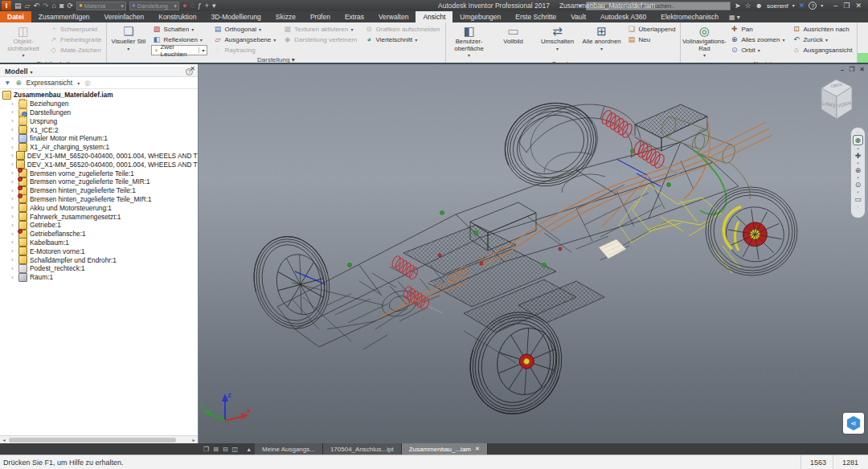 The width and height of the screenshot is (868, 469). I want to click on help-icon: ?, so click(813, 6).